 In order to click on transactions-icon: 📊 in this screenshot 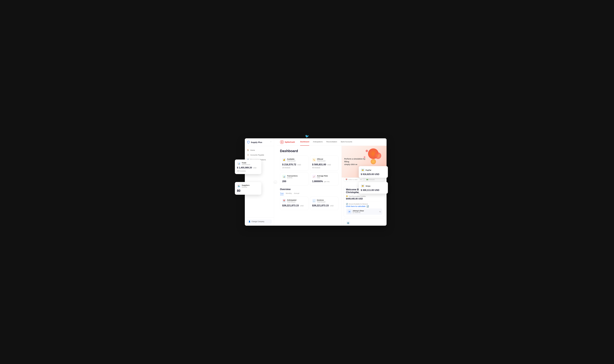, I will do `click(284, 177)`.